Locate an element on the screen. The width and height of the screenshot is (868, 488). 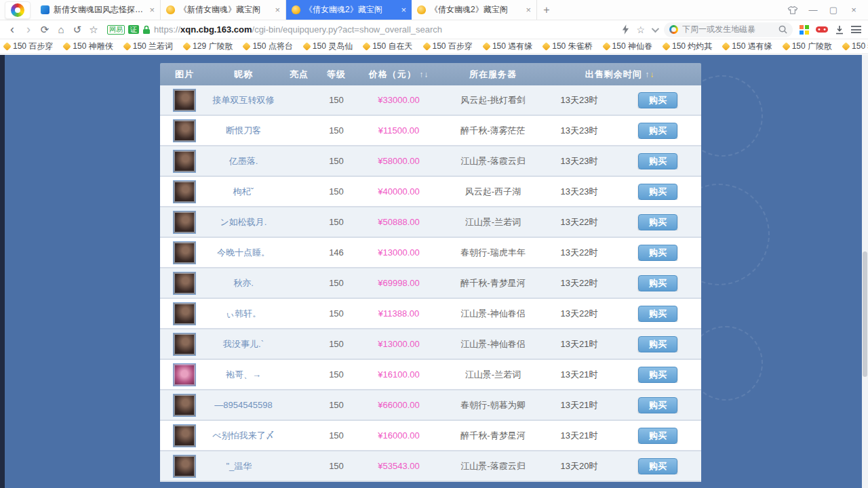
theme-skin-icon is located at coordinates (793, 10).